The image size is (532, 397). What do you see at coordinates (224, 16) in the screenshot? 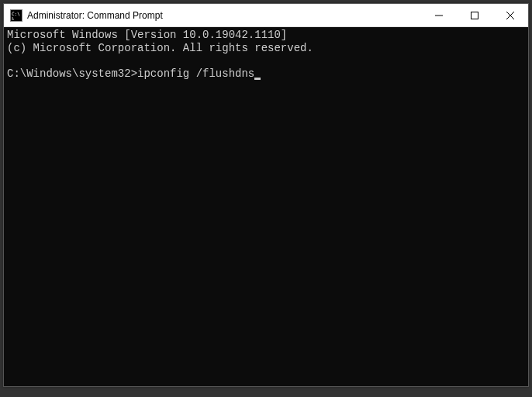
I see `window-title: Administrator: Command Prompt` at bounding box center [224, 16].